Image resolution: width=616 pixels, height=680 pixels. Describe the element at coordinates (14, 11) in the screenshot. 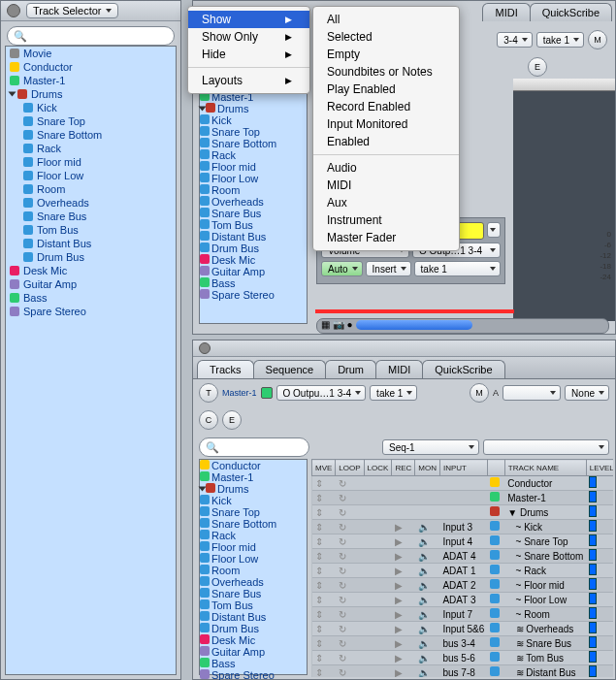

I see `close-icon` at that location.